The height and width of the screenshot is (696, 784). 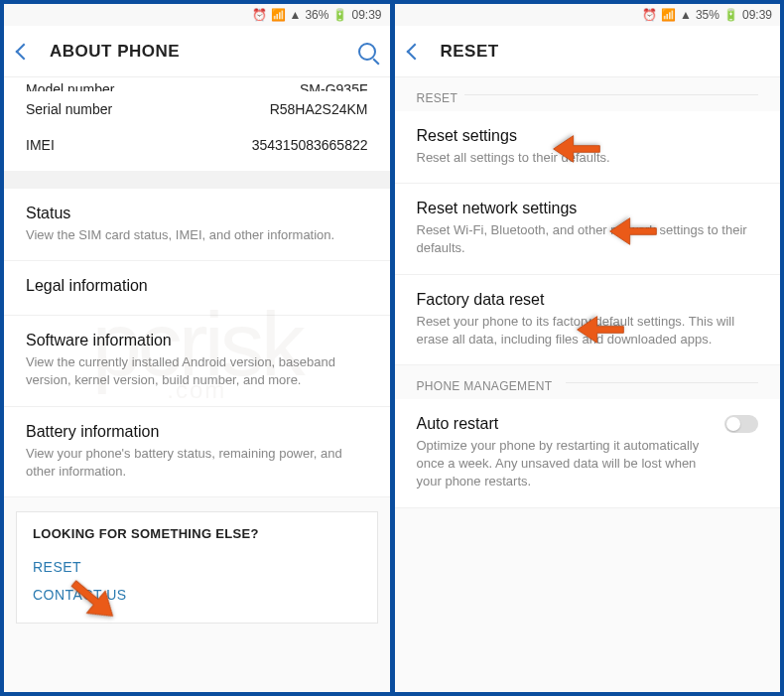 I want to click on divider, so click(x=196, y=180).